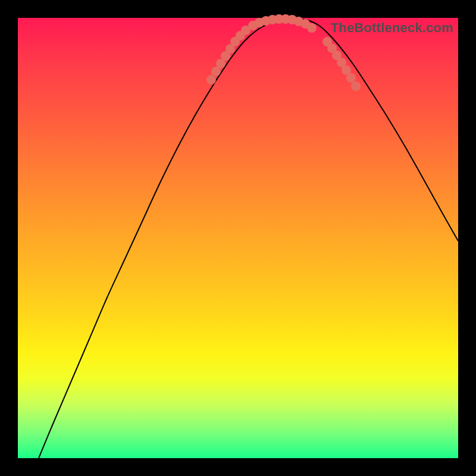  What do you see at coordinates (283, 52) in the screenshot?
I see `curve-markers` at bounding box center [283, 52].